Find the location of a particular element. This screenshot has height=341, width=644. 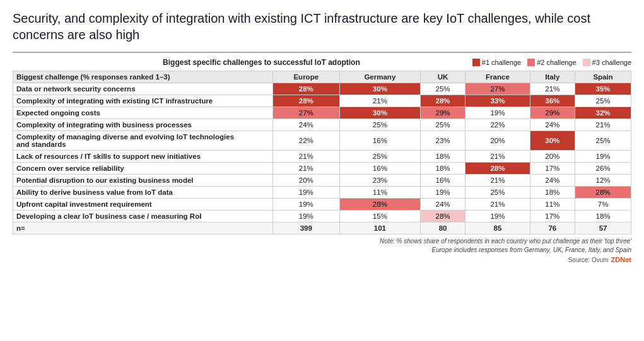

cell-europe: 21% is located at coordinates (306, 156).